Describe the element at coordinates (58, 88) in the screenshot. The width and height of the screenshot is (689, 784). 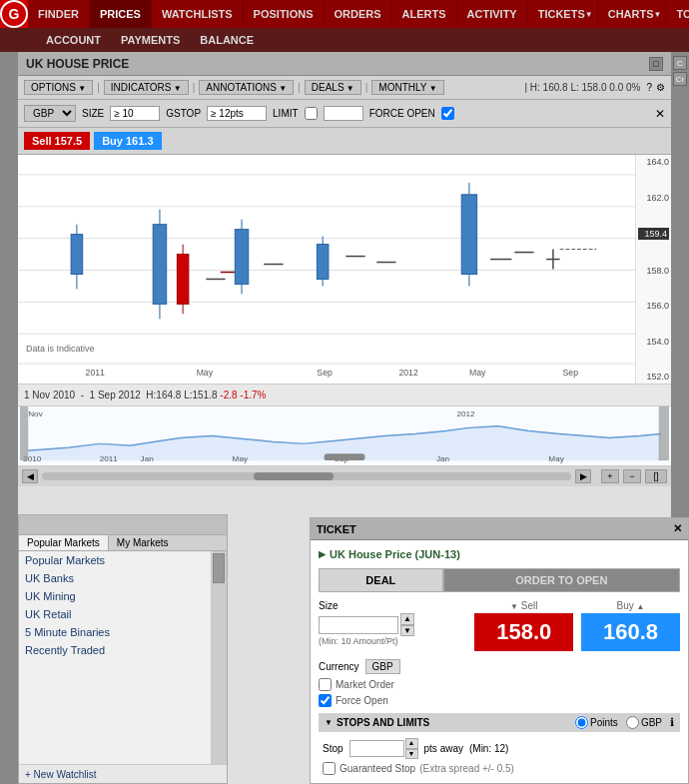
I see `options-btn: OPTIONS` at that location.